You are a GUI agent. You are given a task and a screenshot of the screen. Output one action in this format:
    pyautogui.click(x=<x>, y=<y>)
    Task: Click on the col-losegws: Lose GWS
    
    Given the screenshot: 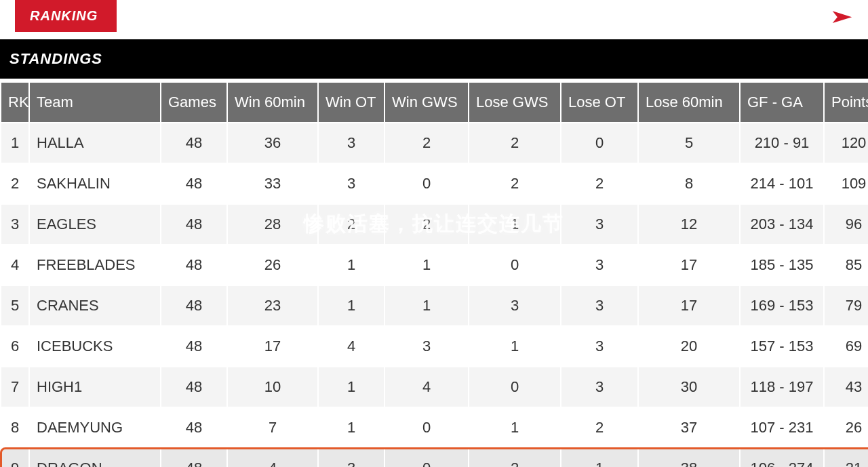 What is the action you would take?
    pyautogui.click(x=515, y=102)
    